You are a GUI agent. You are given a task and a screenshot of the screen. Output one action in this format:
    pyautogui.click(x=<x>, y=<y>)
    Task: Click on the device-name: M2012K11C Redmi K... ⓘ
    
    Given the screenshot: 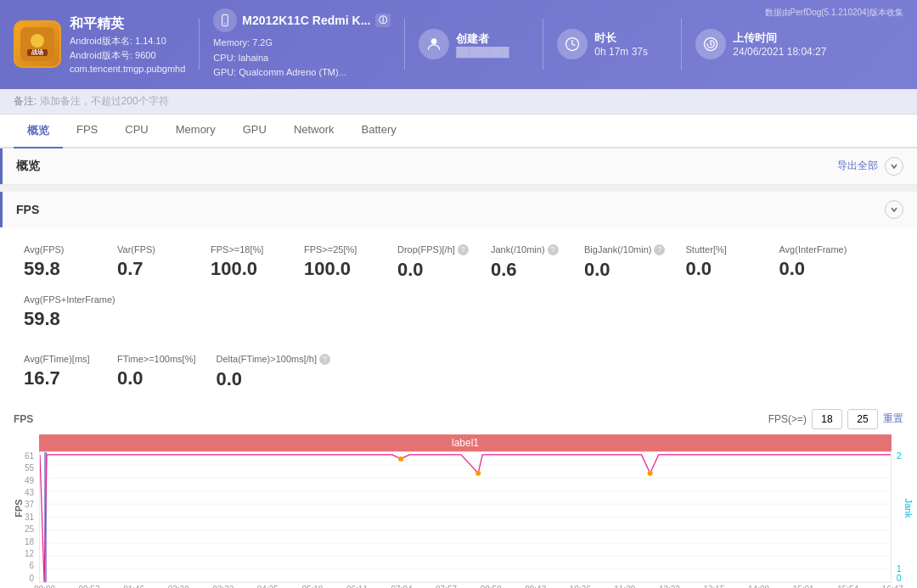 What is the action you would take?
    pyautogui.click(x=302, y=20)
    